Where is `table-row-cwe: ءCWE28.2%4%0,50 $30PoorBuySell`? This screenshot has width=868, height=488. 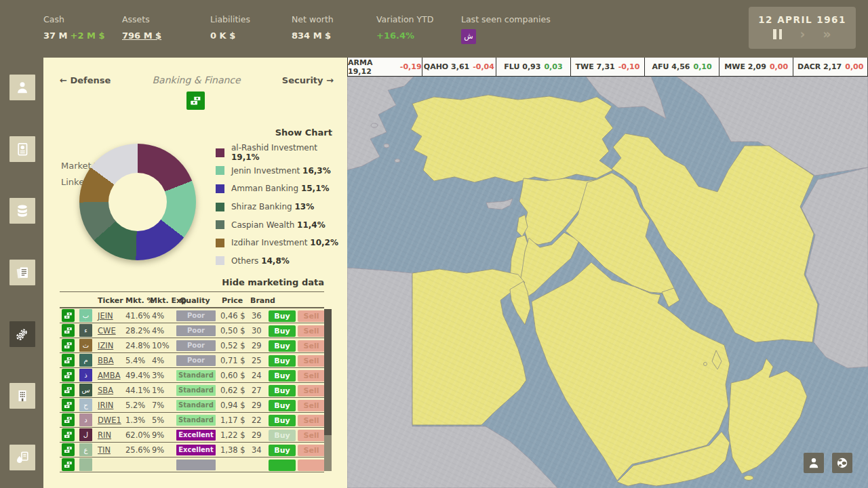
table-row-cwe: ءCWE28.2%4%0,50 $30PoorBuySell is located at coordinates (192, 331).